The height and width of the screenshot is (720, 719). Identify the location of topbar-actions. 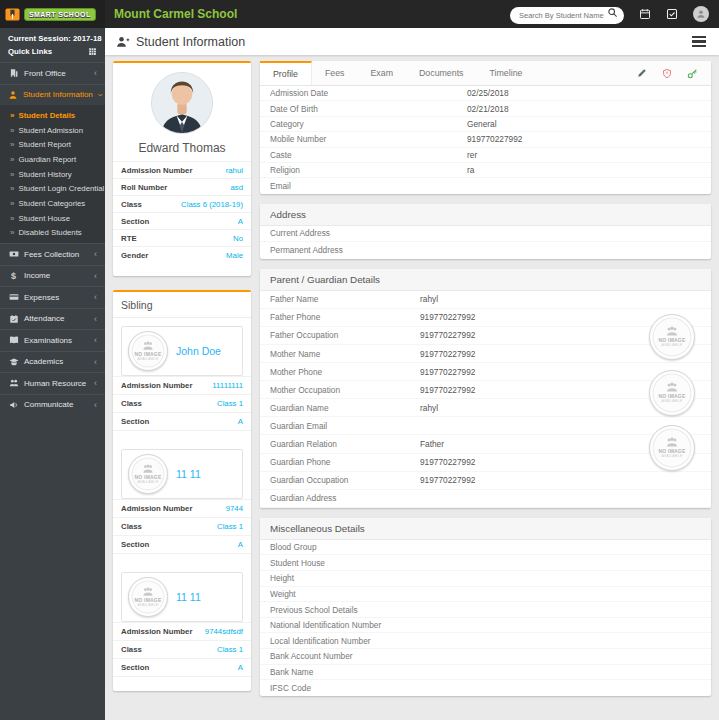
(614, 14).